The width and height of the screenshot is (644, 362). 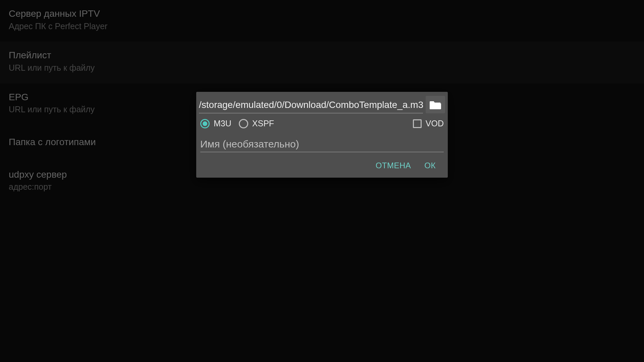 What do you see at coordinates (435, 123) in the screenshot?
I see `checkbox-label: VOD` at bounding box center [435, 123].